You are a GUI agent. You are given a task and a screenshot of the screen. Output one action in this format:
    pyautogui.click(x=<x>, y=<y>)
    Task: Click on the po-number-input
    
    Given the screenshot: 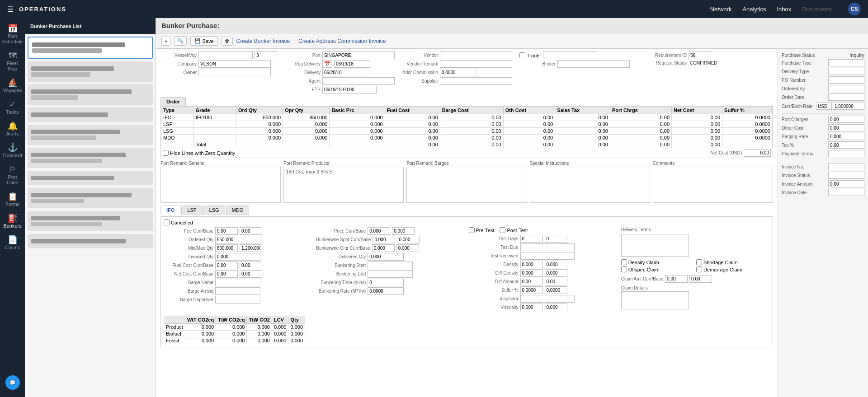 What is the action you would take?
    pyautogui.click(x=846, y=80)
    